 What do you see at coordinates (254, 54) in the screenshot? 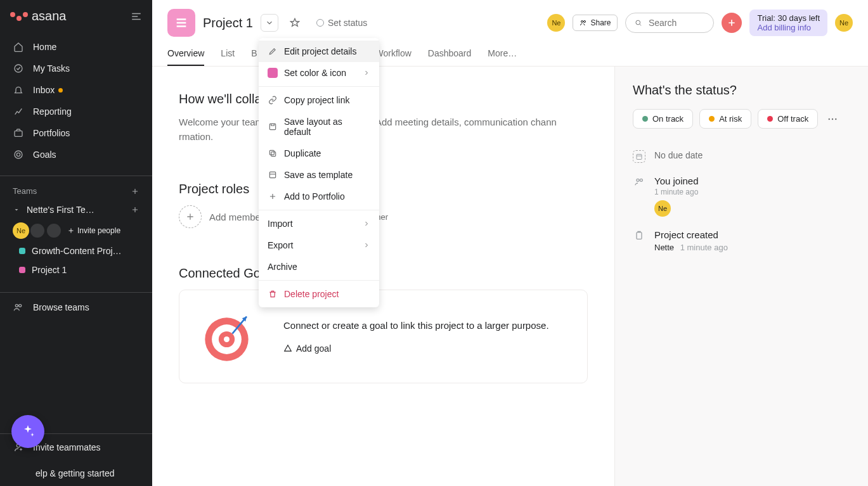
I see `tab-board: B` at bounding box center [254, 54].